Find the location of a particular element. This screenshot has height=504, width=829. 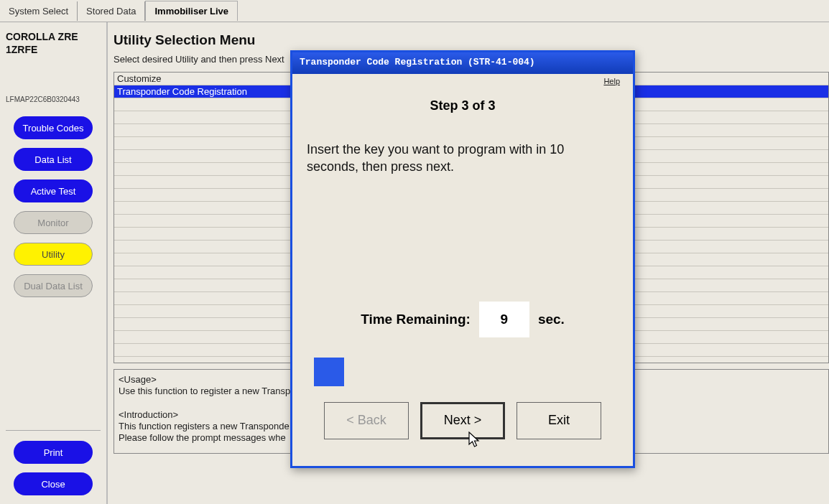

back-button: < Back is located at coordinates (366, 421).